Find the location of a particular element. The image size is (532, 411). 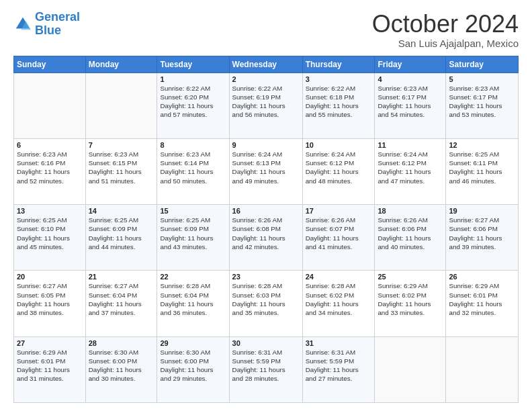

weekday-header: Thursday is located at coordinates (339, 64).